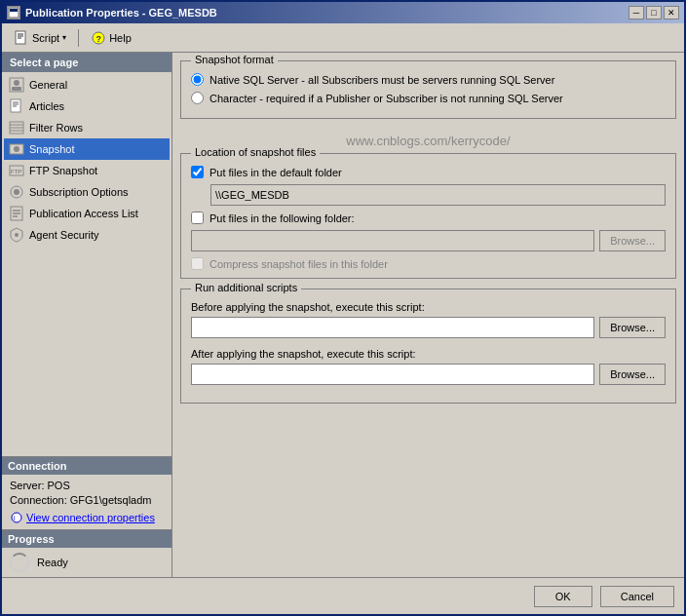 This screenshot has height=616, width=686. I want to click on scripts-label: Run additional scripts, so click(246, 288).